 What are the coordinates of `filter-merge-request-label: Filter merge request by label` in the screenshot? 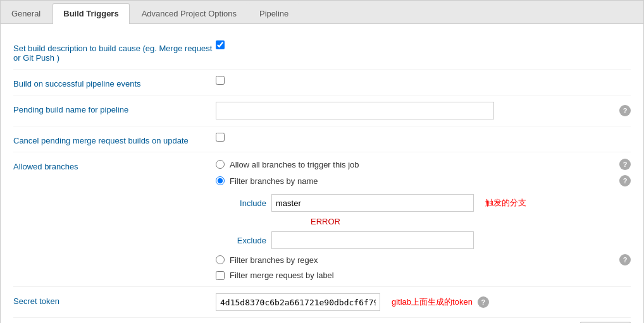 It's located at (282, 276).